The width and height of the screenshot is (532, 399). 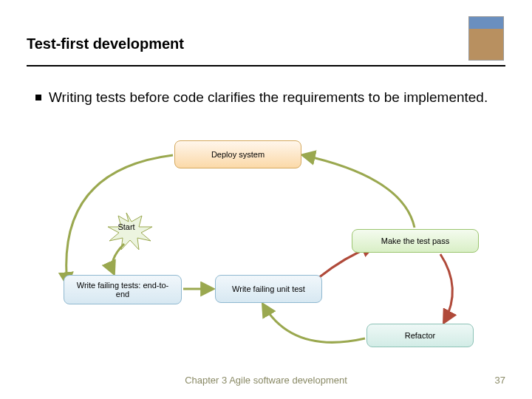 What do you see at coordinates (486, 38) in the screenshot?
I see `book-cover-thumbnail` at bounding box center [486, 38].